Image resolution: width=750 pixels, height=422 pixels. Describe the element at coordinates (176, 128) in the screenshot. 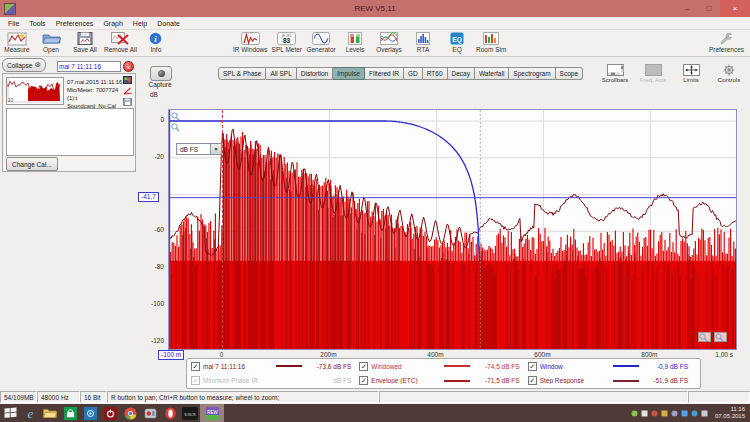

I see `zoom-y-fit-icon` at that location.